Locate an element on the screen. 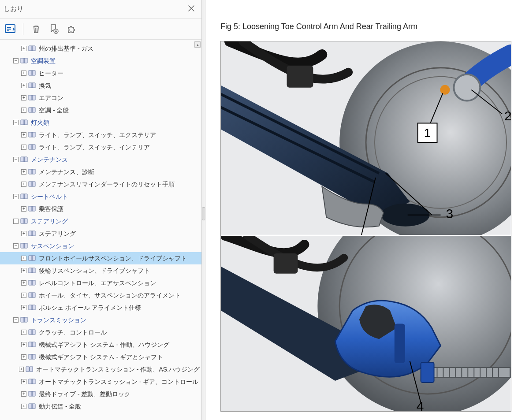  tree-category: −シートベルト is located at coordinates (101, 197).